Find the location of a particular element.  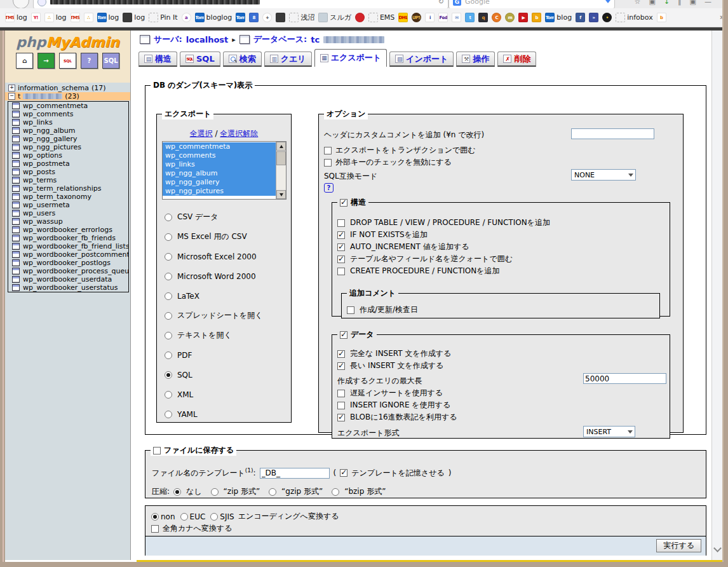

structure-option: テーブル名やフィールド名を逆クォートで囲む is located at coordinates (443, 259).